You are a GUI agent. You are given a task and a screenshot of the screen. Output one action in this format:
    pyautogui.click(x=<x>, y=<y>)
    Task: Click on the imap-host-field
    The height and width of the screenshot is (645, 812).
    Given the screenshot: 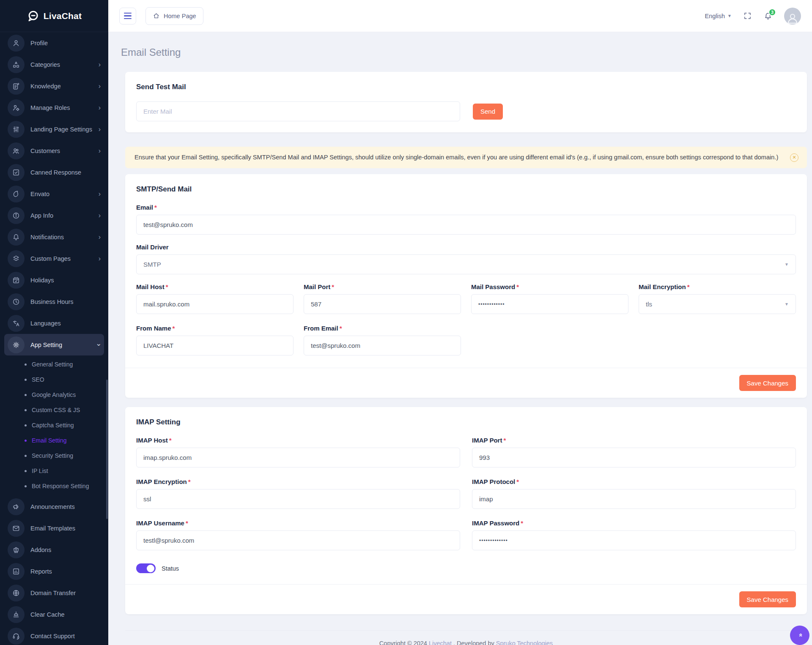 What is the action you would take?
    pyautogui.click(x=298, y=457)
    